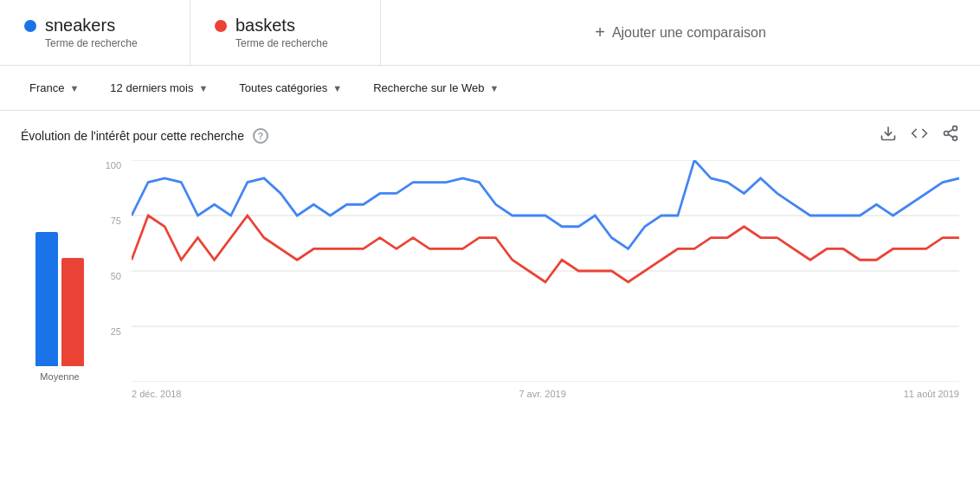 The height and width of the screenshot is (496, 980). Describe the element at coordinates (490, 88) in the screenshot. I see `filters-bar: France ▼ 12 derniers mois ▼ Toutes catég…` at that location.